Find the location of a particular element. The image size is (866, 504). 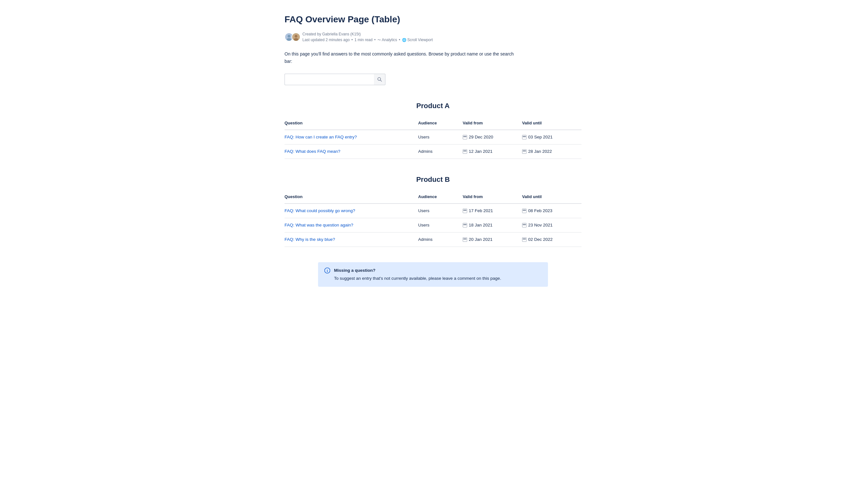

meta-row: Created by Gabriella Evans (K15t) Last u… is located at coordinates (433, 37).